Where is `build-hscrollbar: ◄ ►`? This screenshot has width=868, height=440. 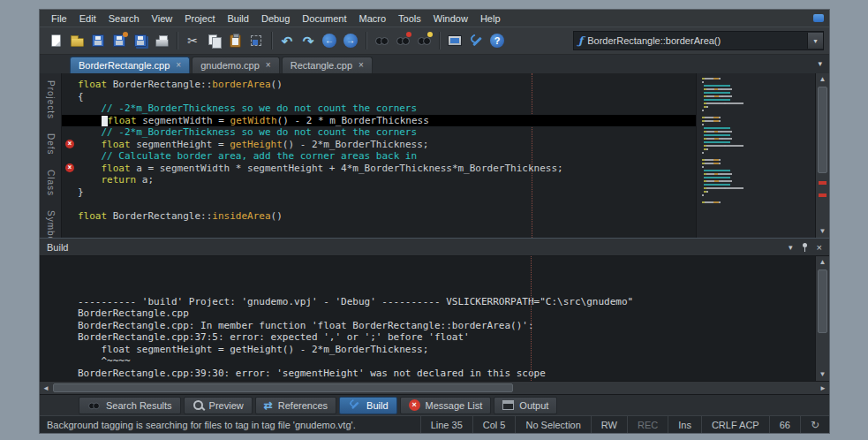
build-hscrollbar: ◄ ► is located at coordinates (434, 387).